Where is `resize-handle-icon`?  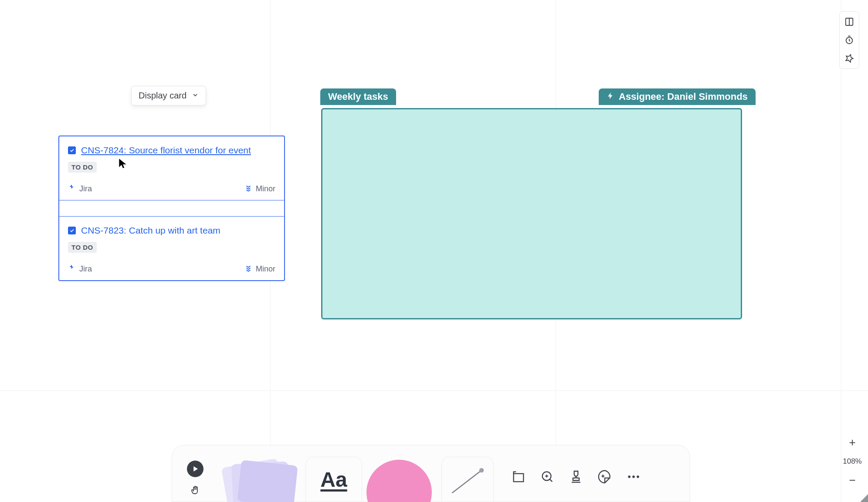 resize-handle-icon is located at coordinates (864, 498).